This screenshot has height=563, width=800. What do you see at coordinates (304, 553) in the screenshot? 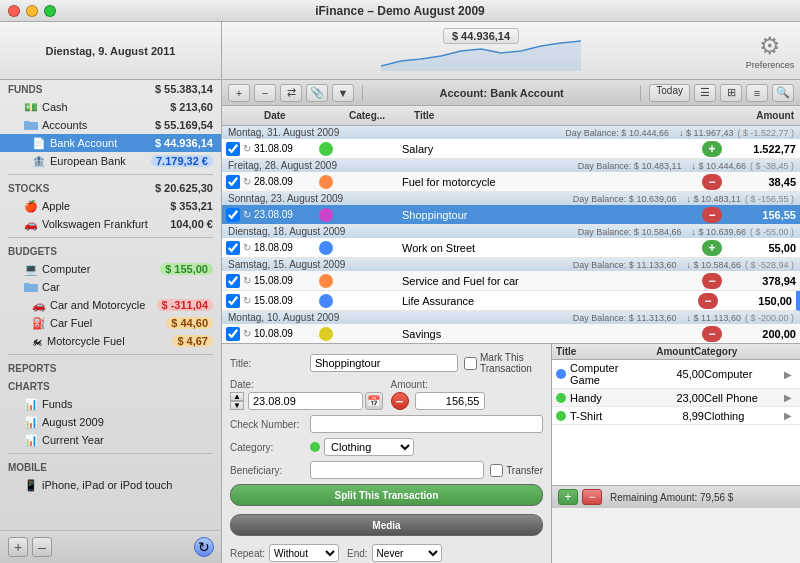
I see `repeat-select: Without Daily Weekly Monthly` at bounding box center [304, 553].